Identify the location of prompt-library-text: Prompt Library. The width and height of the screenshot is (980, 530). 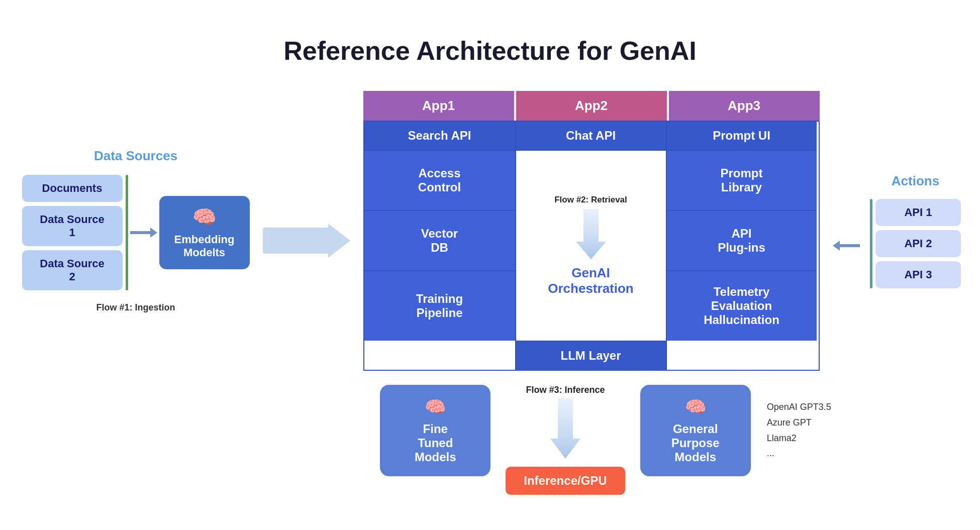
(742, 180).